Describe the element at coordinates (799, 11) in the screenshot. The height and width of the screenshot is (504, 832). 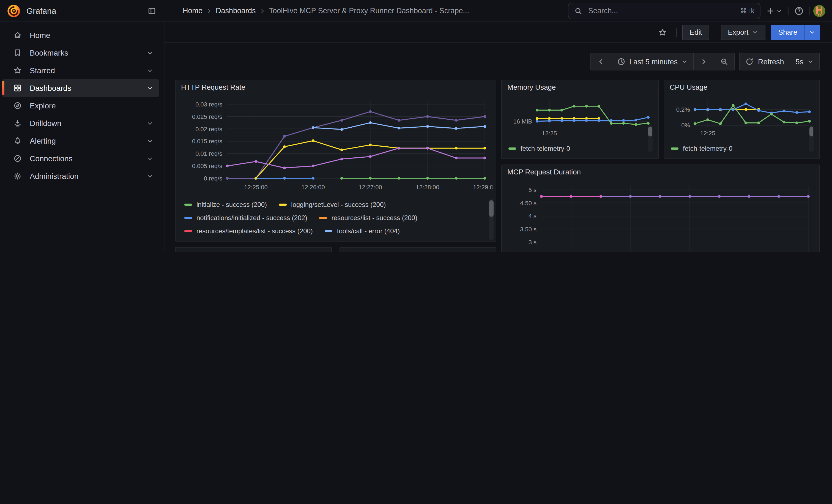
I see `question-icon` at that location.